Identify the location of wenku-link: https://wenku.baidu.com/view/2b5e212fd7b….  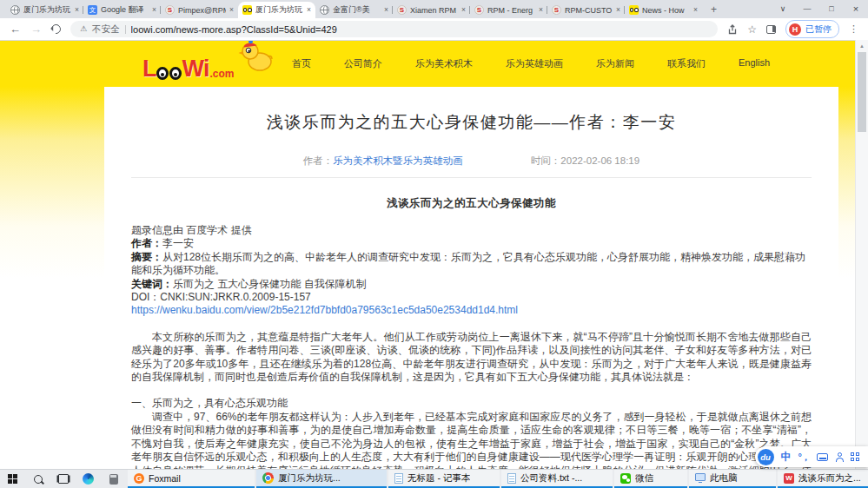
(471, 311).